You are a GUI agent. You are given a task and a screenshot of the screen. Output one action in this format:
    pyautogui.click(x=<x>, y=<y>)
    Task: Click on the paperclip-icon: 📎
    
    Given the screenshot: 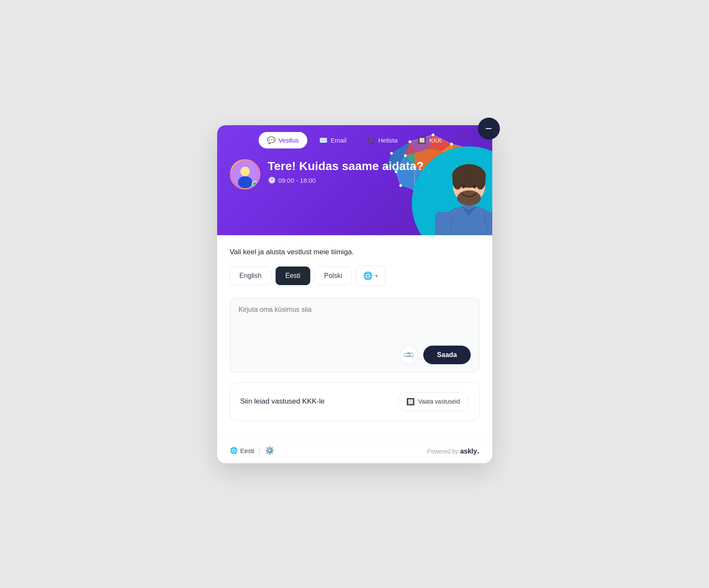 What is the action you would take?
    pyautogui.click(x=409, y=354)
    